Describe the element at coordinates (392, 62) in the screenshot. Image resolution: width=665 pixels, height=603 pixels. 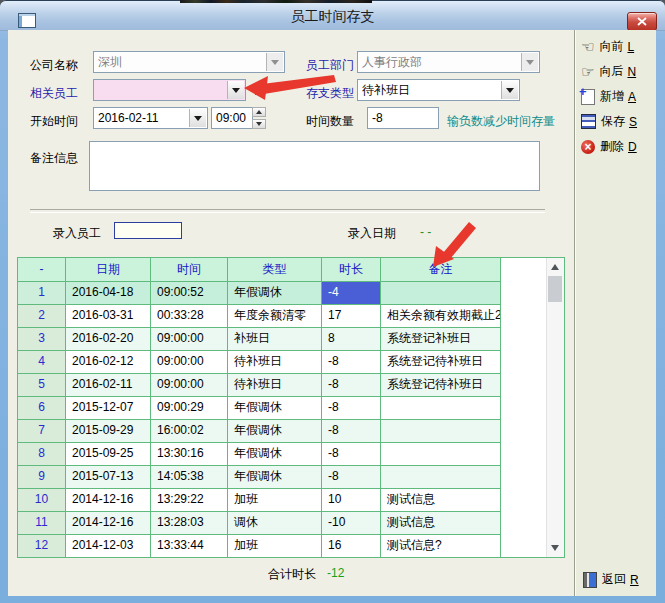
I see `department-value: 人事行政部` at that location.